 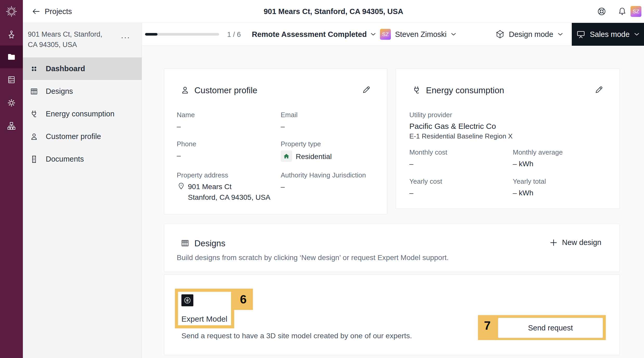 What do you see at coordinates (453, 126) in the screenshot?
I see `utility-provider: Pacific Gas & Electric Co` at bounding box center [453, 126].